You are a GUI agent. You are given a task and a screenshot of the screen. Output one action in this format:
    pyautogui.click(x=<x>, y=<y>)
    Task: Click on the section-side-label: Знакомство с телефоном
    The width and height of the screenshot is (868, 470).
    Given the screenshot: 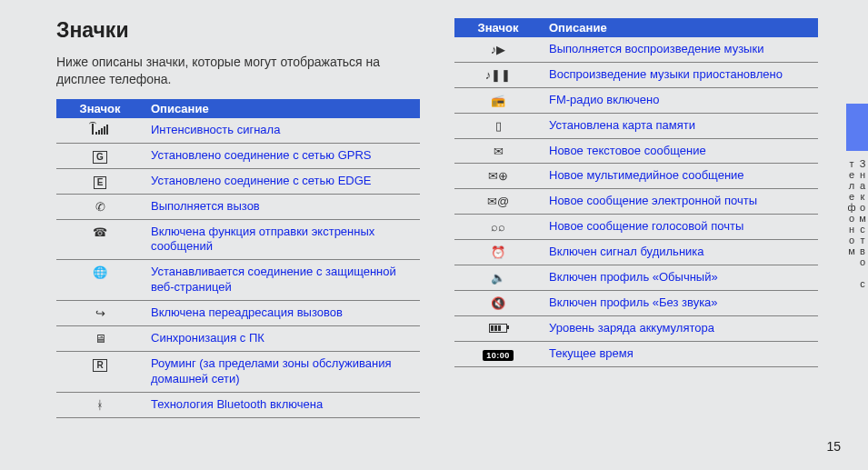 What is the action you would take?
    pyautogui.click(x=857, y=240)
    